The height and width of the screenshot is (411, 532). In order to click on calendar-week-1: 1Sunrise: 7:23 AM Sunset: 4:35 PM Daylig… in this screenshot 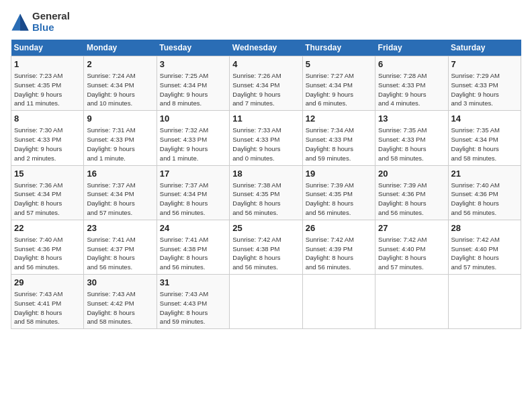, I will do `click(266, 83)`.